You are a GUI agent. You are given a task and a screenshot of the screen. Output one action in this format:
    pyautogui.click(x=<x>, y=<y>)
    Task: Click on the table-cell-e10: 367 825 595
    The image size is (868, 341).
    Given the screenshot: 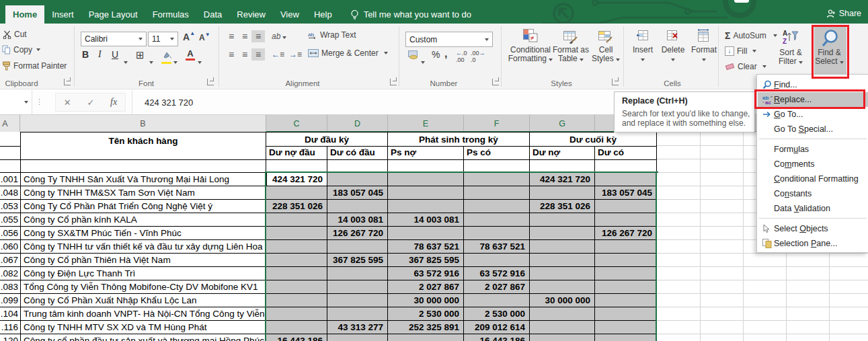 What is the action you would take?
    pyautogui.click(x=426, y=260)
    